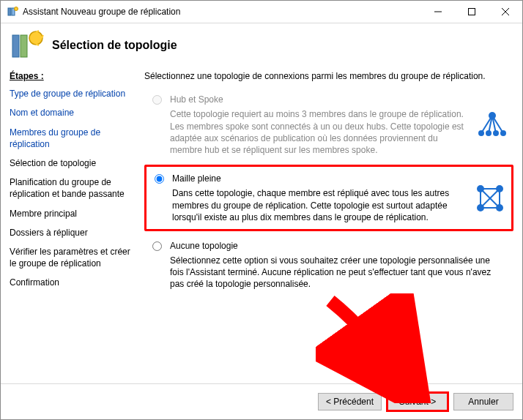 The height and width of the screenshot is (420, 523). I want to click on app-icon, so click(12, 12).